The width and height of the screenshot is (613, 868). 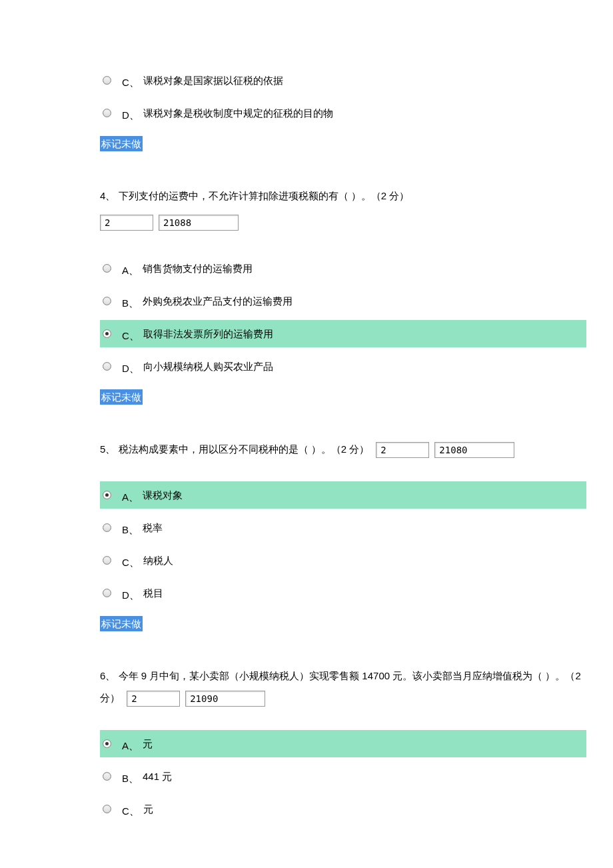 What do you see at coordinates (157, 776) in the screenshot?
I see `option-text: 441 元` at bounding box center [157, 776].